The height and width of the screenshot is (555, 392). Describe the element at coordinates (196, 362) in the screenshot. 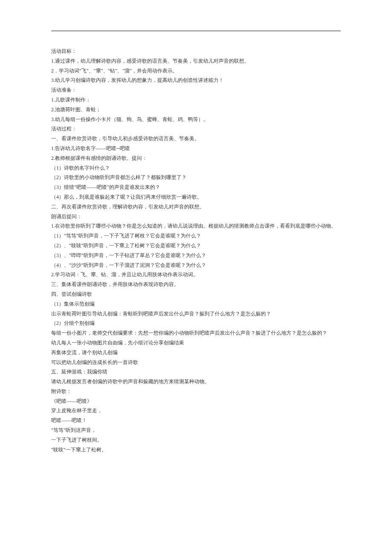

I see `text-line: 可以把幼儿创编的连成长长的一首诗歌` at that location.